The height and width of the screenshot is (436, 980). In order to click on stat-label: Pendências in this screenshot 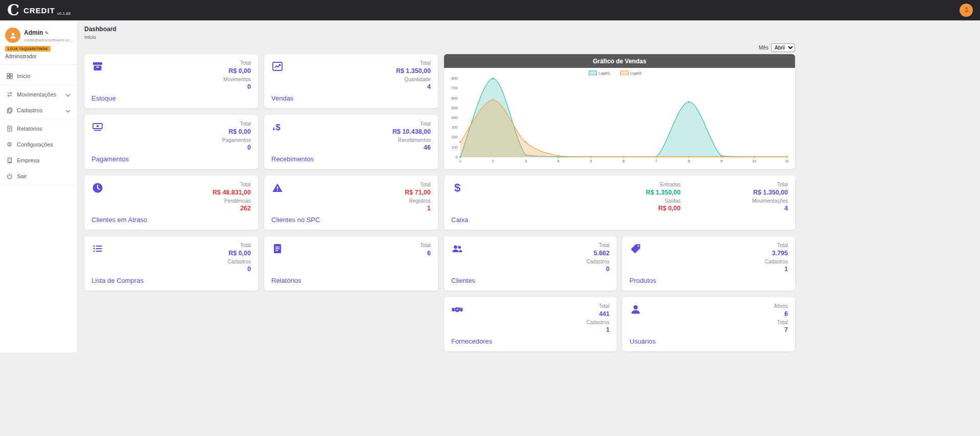, I will do `click(232, 201)`.